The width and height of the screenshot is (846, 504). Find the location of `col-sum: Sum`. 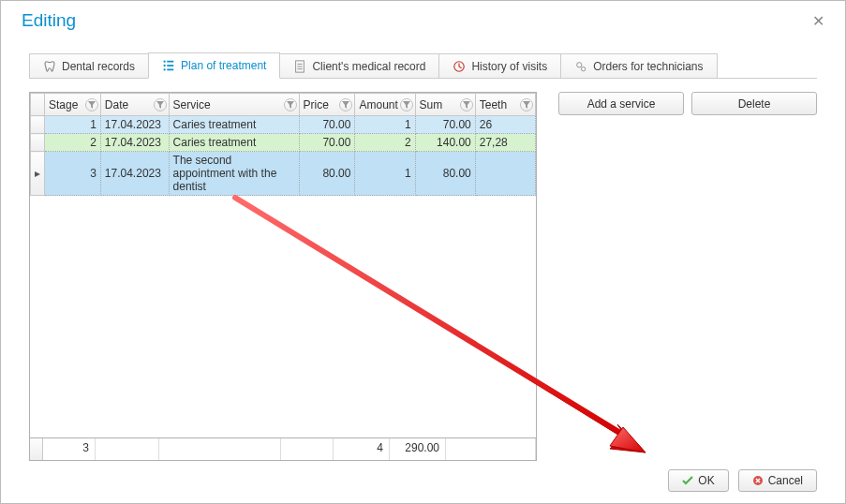

col-sum: Sum is located at coordinates (445, 105).